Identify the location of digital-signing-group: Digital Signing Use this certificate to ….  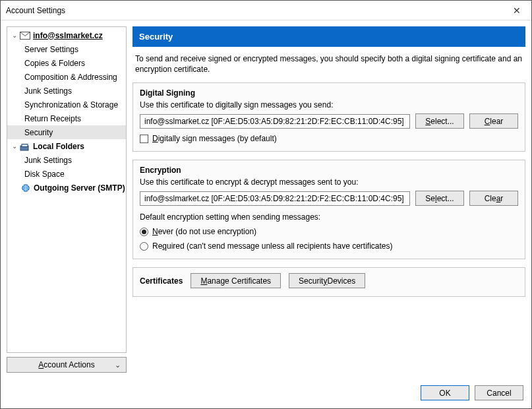
(329, 117).